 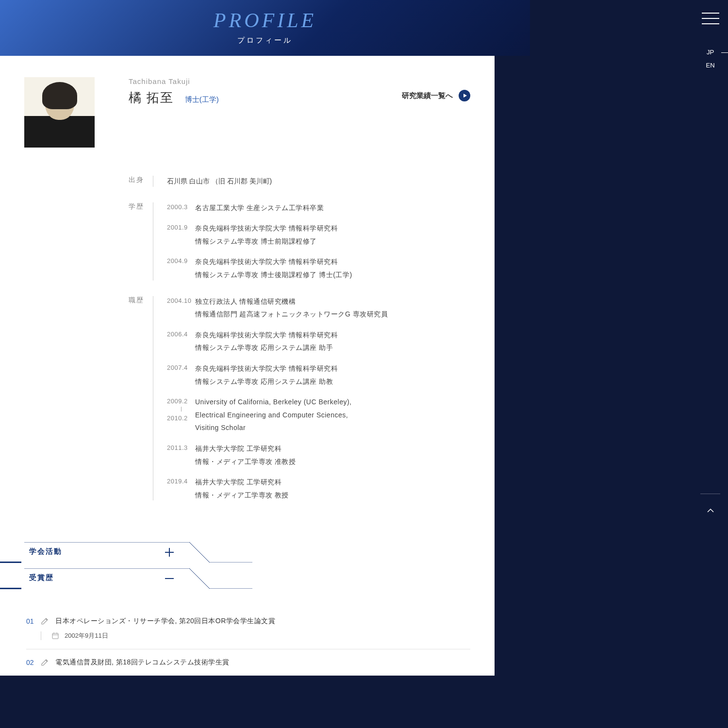 I want to click on timeline-text: 福井大学大学院 工学研究科情報・メディア工学専攻 准教授, so click(x=333, y=455).